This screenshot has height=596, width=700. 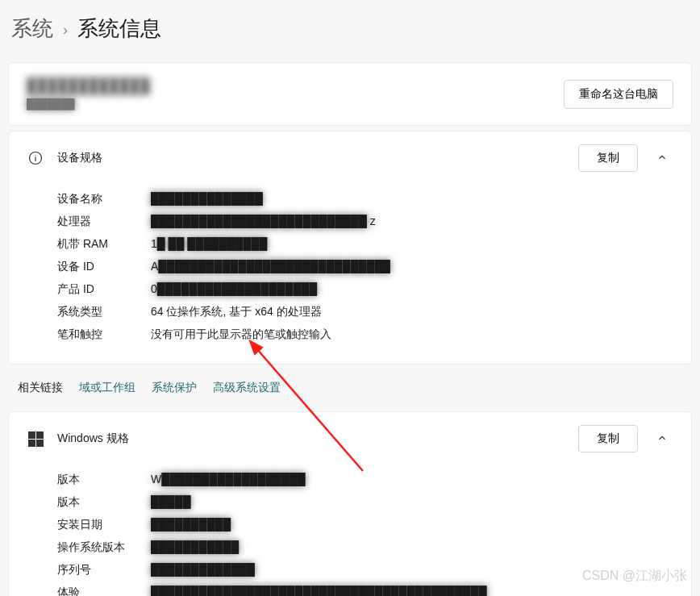 I want to click on spec-value: A█████████████████████████████, so click(x=271, y=267).